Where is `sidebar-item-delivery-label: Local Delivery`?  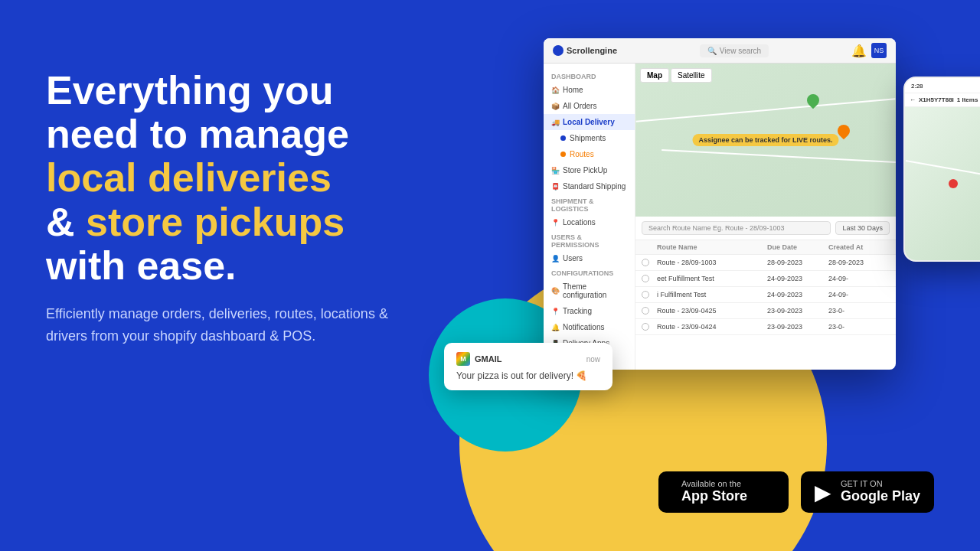 sidebar-item-delivery-label: Local Delivery is located at coordinates (589, 122).